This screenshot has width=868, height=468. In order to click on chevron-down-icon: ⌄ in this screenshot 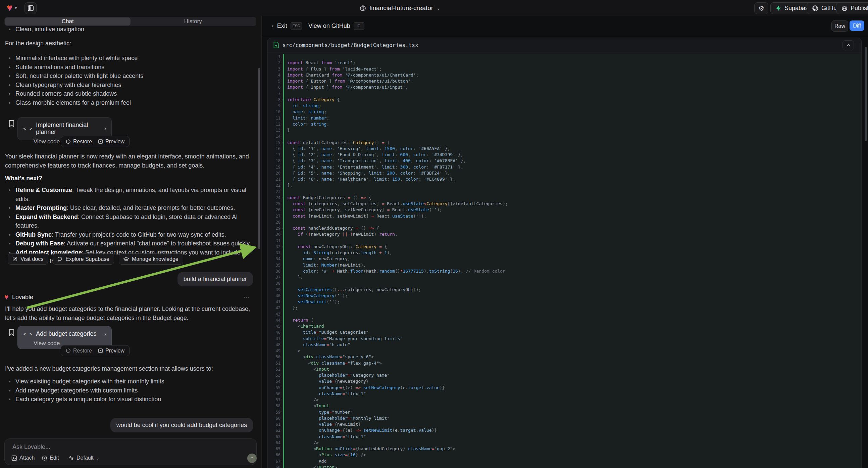, I will do `click(98, 458)`.